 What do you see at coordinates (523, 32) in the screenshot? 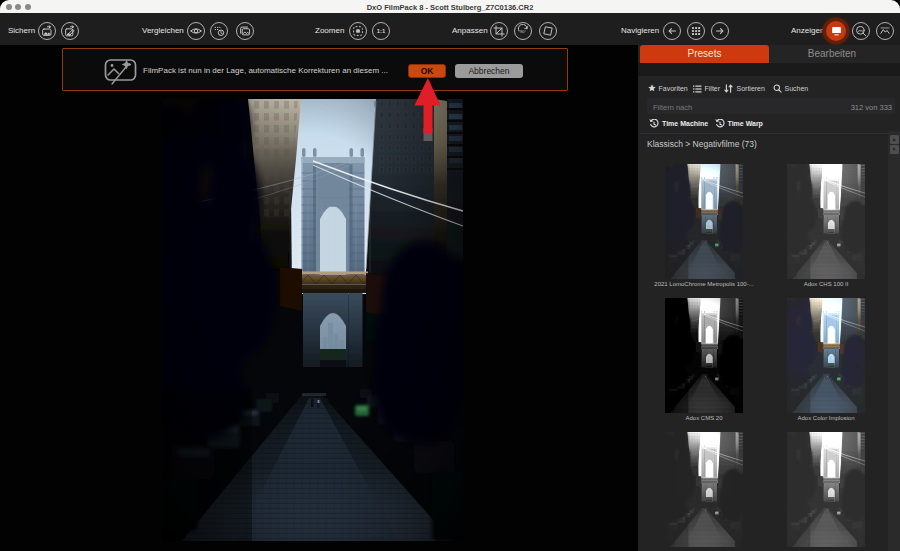
I see `svg-text: 90°` at bounding box center [523, 32].